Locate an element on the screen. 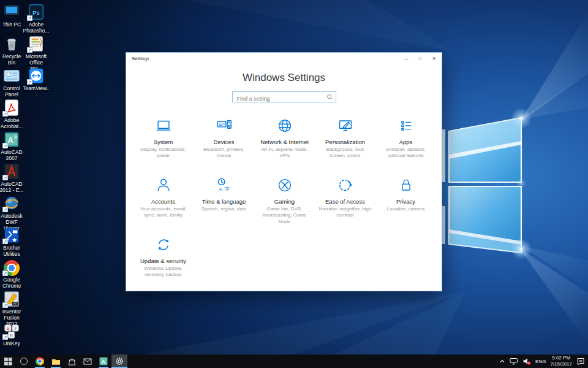 This screenshot has height=368, width=588. desktop-icon-microsoft-office: Microsoft Office 201... is located at coordinates (36, 54).